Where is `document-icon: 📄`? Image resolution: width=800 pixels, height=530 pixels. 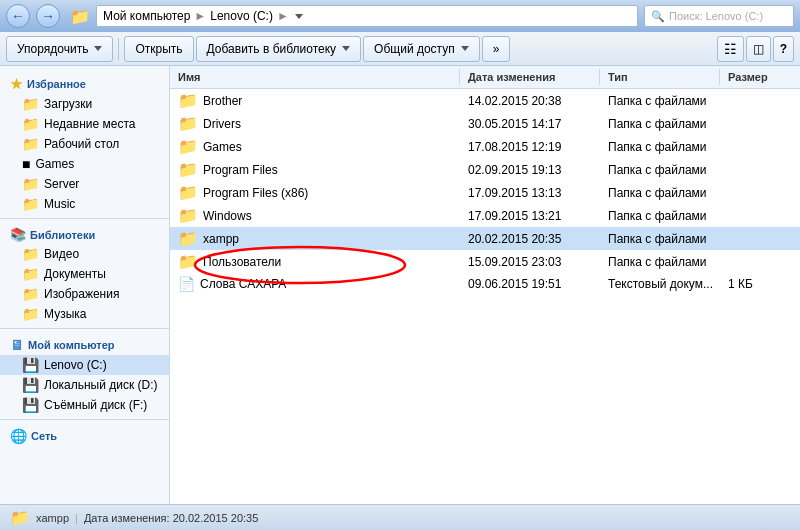
document-icon: 📄 is located at coordinates (186, 284).